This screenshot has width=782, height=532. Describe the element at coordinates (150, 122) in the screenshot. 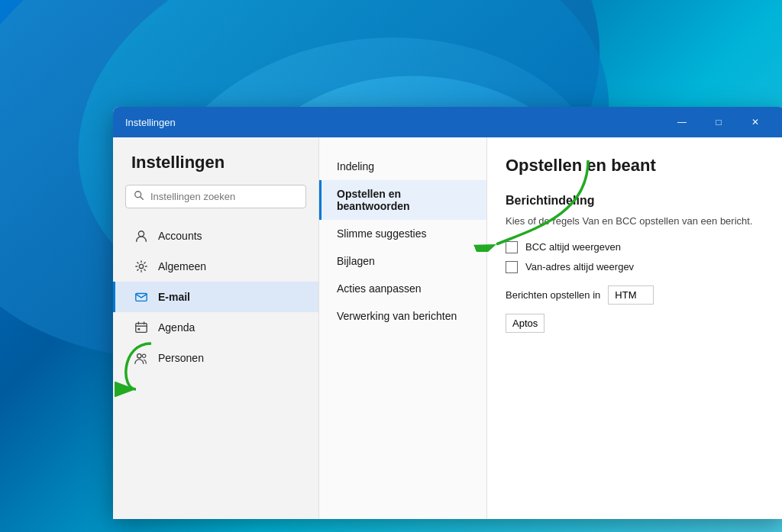

I see `title-bar-title: Instellingen` at that location.